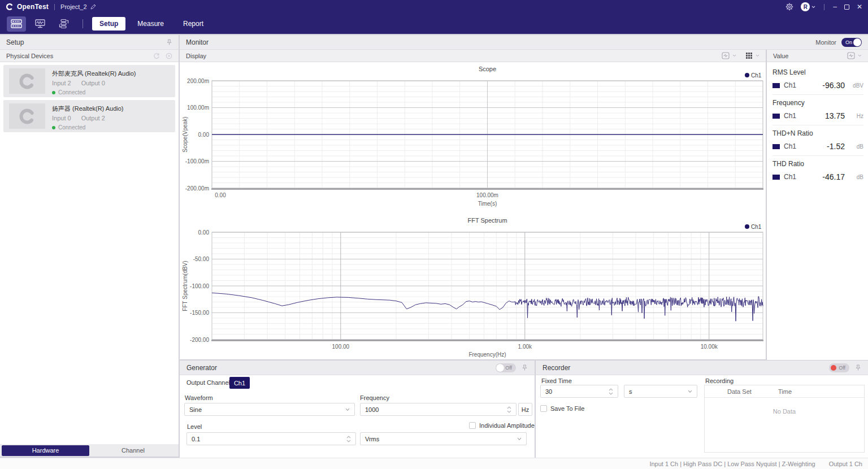 Image resolution: width=868 pixels, height=469 pixels. What do you see at coordinates (852, 42) in the screenshot?
I see `monitor-toggle: On` at bounding box center [852, 42].